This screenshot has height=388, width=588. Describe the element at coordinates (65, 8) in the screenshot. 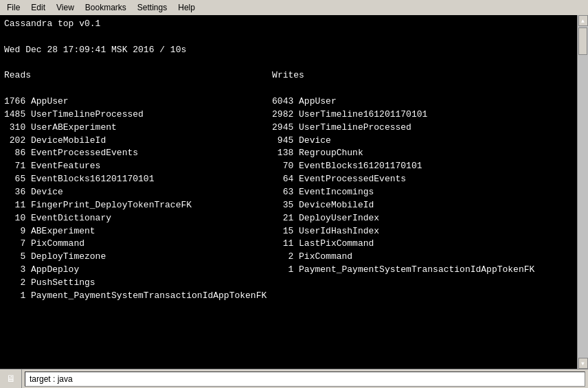

I see `menu-view: View` at that location.